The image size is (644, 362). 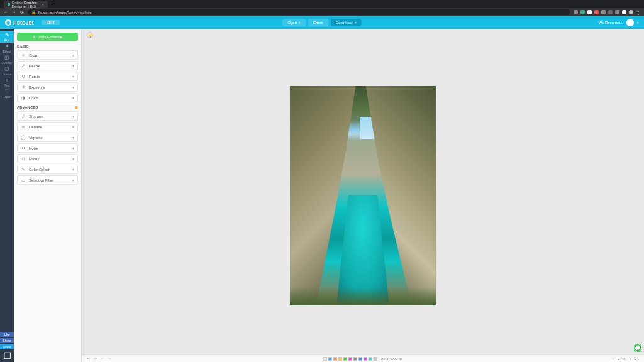 I want to click on effect-icon: ✦, so click(x=7, y=47).